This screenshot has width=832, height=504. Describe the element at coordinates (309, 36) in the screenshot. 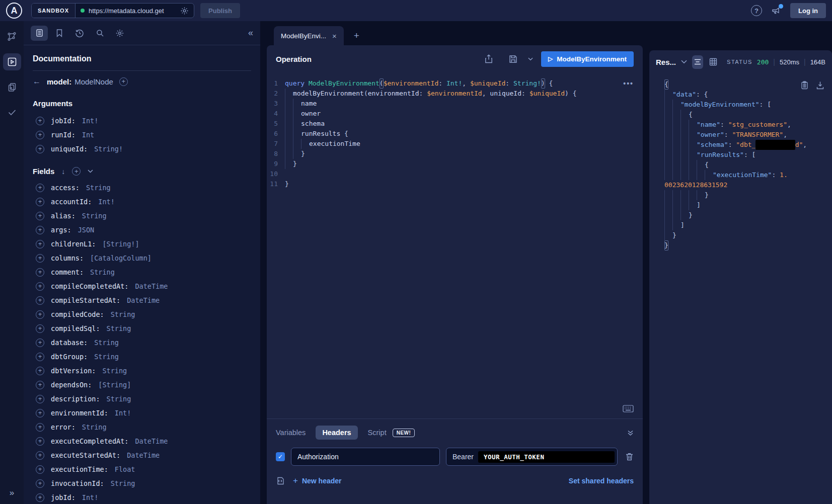

I see `tab-modelbyenvironment: ModelByEnvi... ×` at that location.